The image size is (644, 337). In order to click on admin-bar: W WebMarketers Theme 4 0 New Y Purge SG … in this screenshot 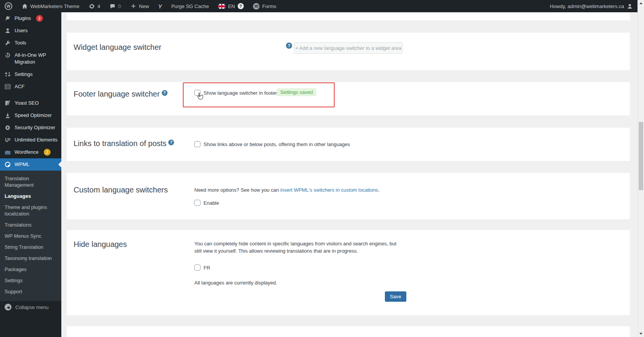, I will do `click(319, 6)`.